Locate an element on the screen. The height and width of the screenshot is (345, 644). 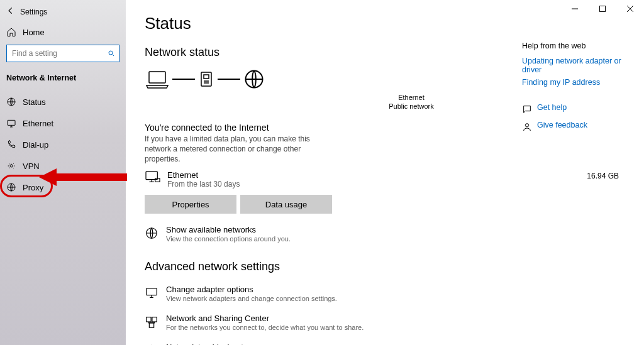
lock-icon is located at coordinates (11, 166).